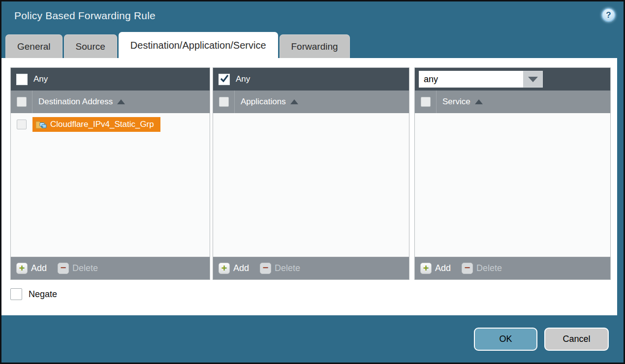 This screenshot has width=625, height=364. What do you see at coordinates (513, 268) in the screenshot?
I see `service-actions-bar: + Add − Delete` at bounding box center [513, 268].